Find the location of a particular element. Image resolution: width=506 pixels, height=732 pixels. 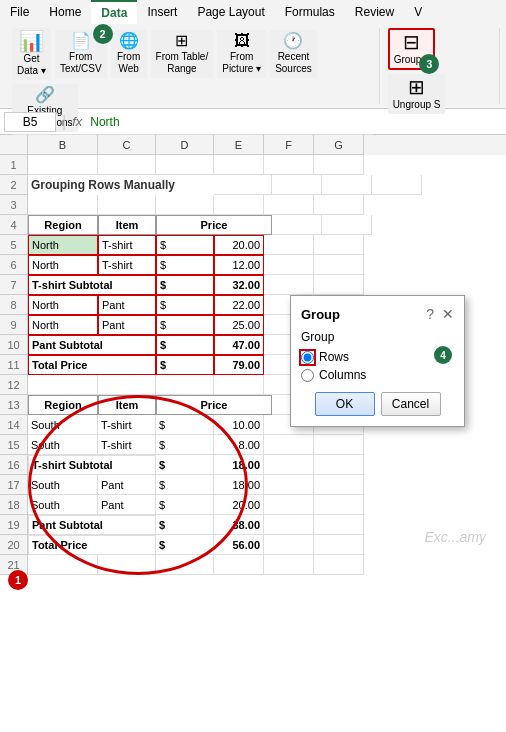

cell-g16 is located at coordinates (339, 465).